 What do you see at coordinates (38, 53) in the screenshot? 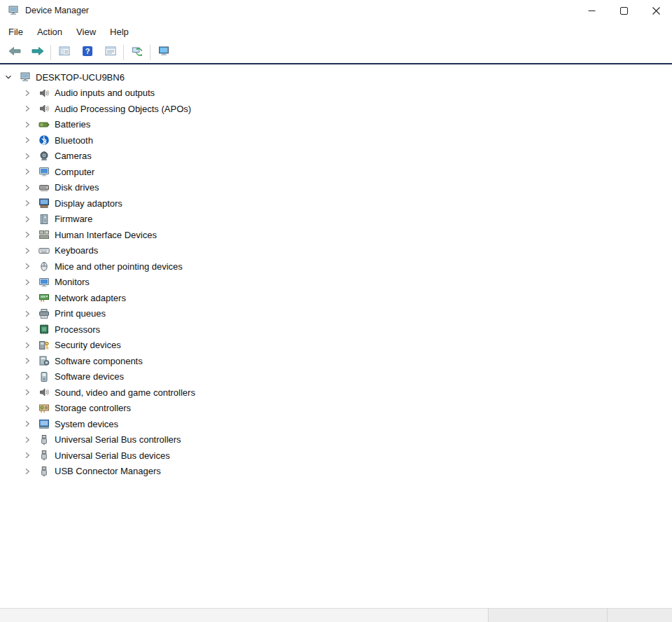
I see `forward-button` at bounding box center [38, 53].